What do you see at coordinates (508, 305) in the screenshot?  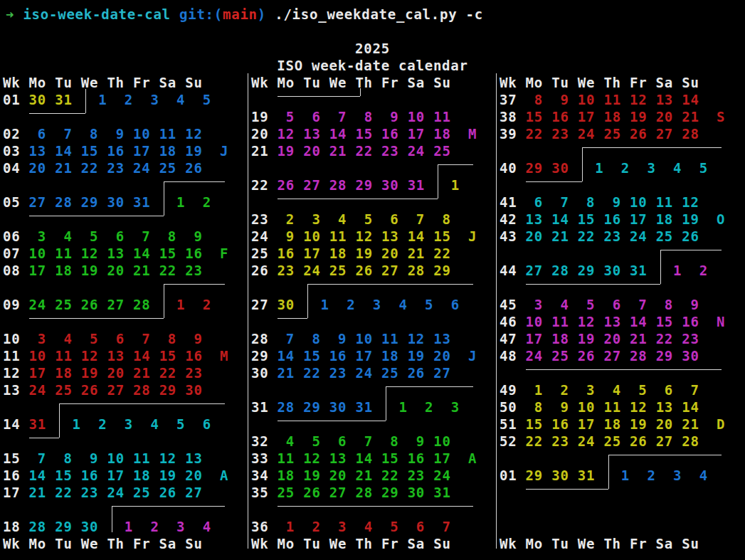 I see `week-number: 45` at bounding box center [508, 305].